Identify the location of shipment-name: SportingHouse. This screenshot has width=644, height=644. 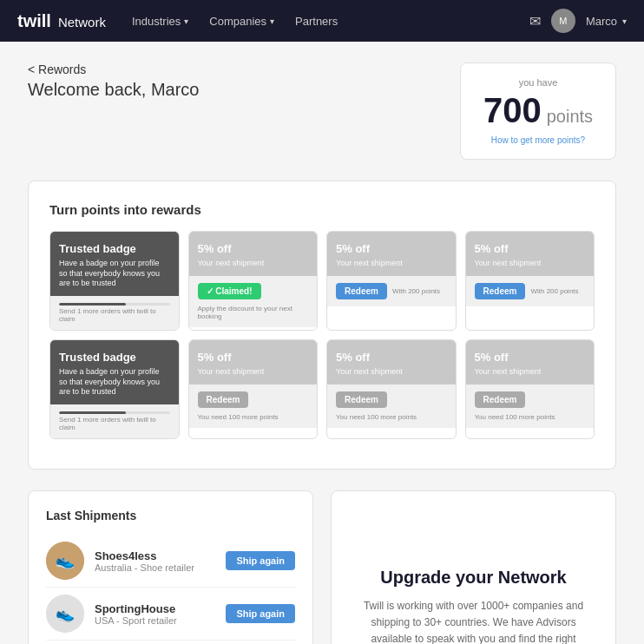
(154, 609).